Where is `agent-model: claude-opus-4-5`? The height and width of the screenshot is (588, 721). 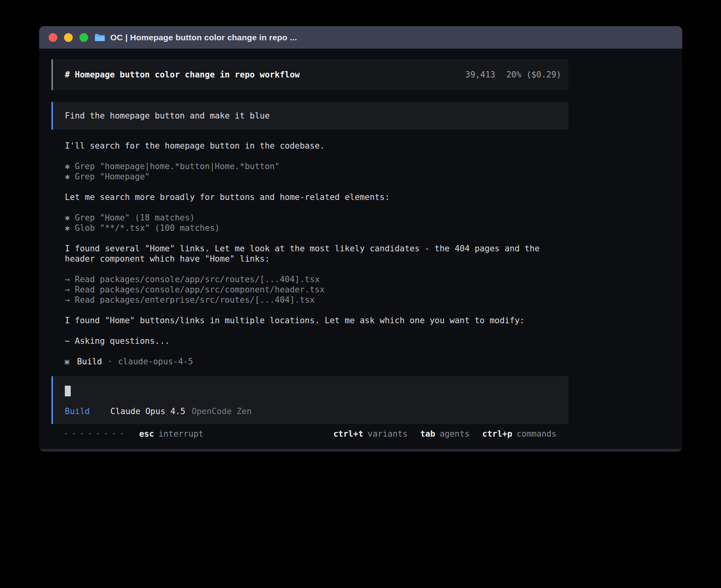 agent-model: claude-opus-4-5 is located at coordinates (156, 362).